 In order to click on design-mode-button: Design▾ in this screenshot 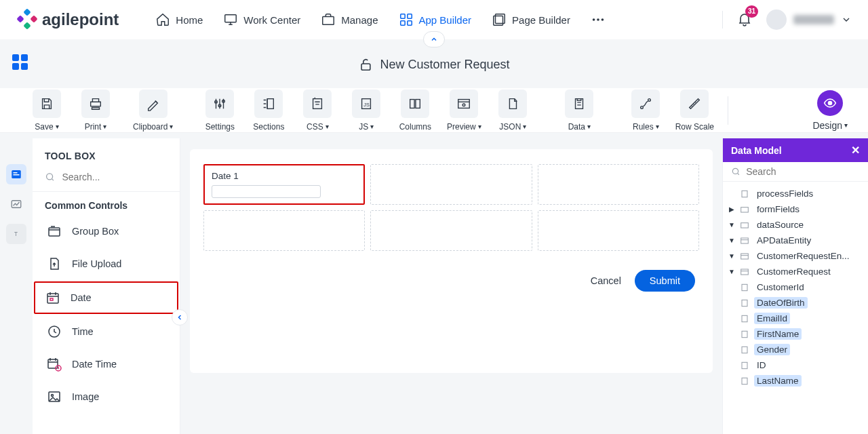, I will do `click(830, 111)`.